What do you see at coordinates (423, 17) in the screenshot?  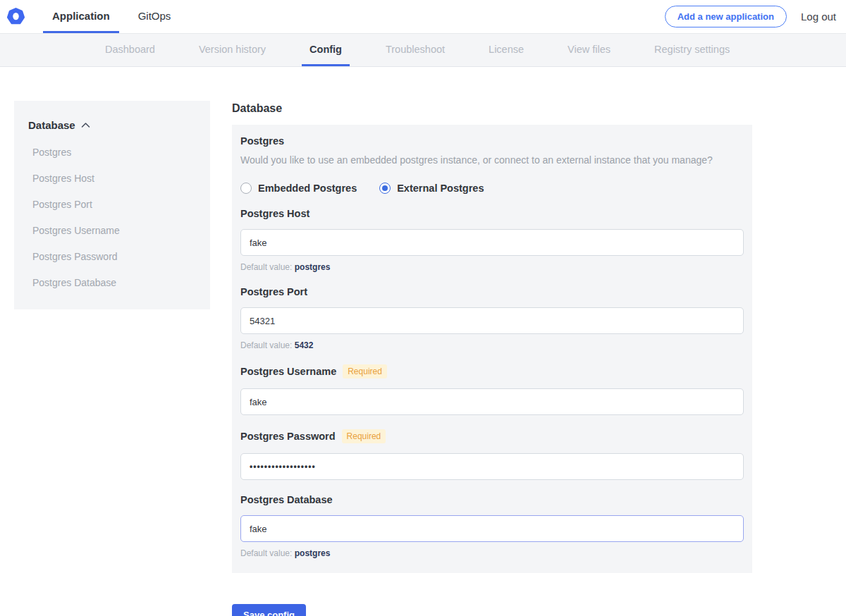 I see `top-header: Application GitOps Add a new application…` at bounding box center [423, 17].